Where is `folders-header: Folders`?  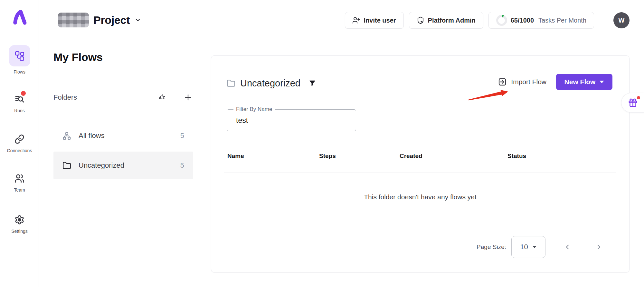
folders-header: Folders is located at coordinates (123, 97).